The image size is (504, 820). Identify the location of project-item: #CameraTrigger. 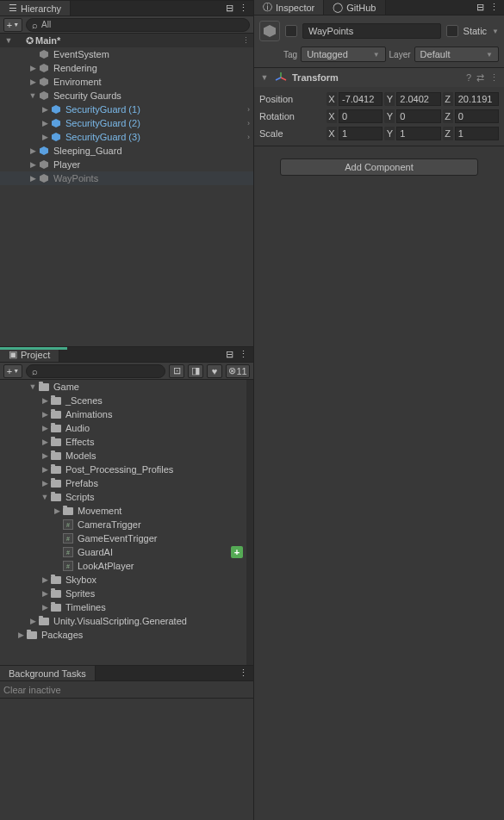
(123, 525).